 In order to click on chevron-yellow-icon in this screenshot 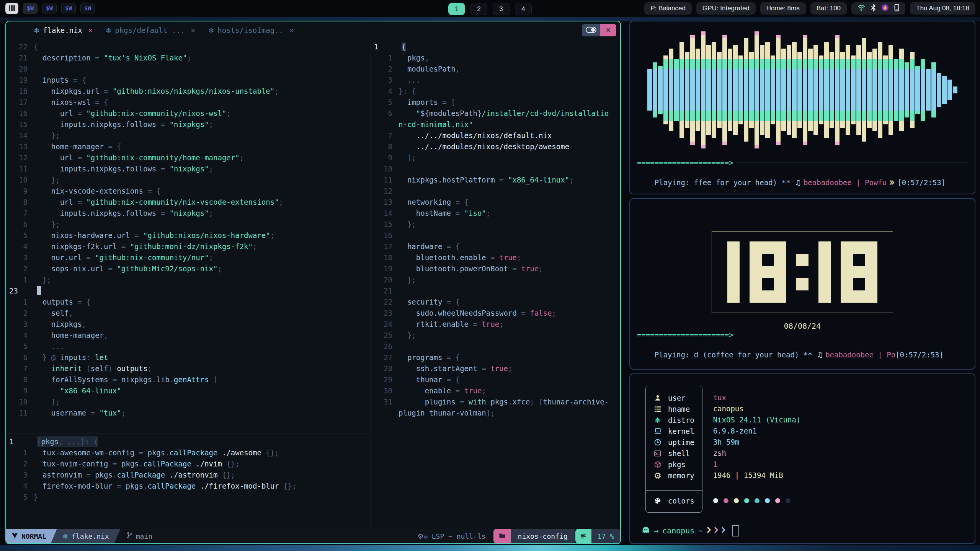, I will do `click(709, 531)`.